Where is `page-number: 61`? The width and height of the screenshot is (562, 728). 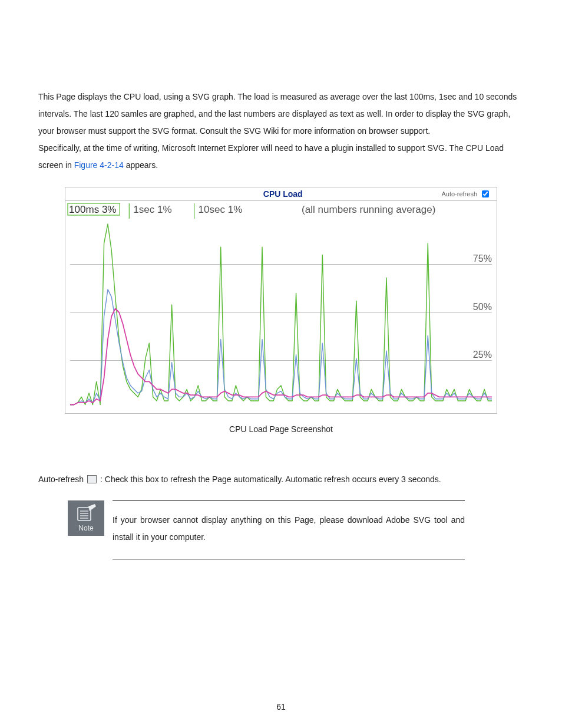
page-number: 61 is located at coordinates (281, 707).